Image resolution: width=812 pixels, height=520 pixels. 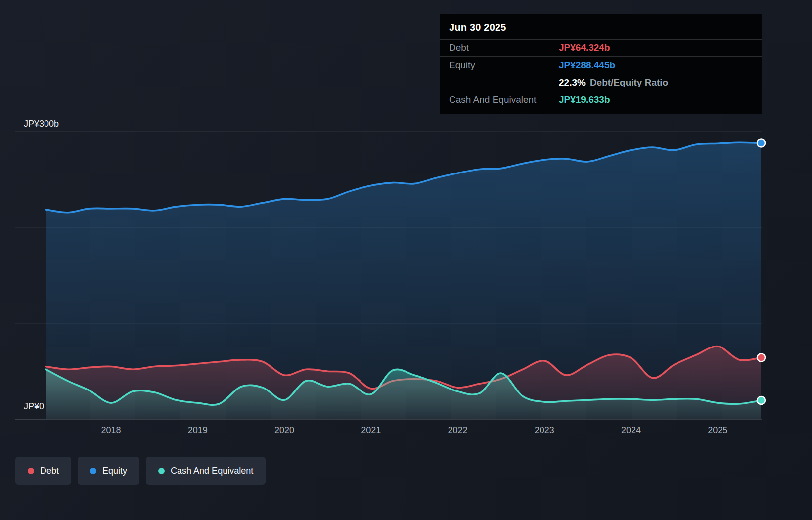 I want to click on tooltip-equity-value: JP¥288.445b, so click(x=587, y=65).